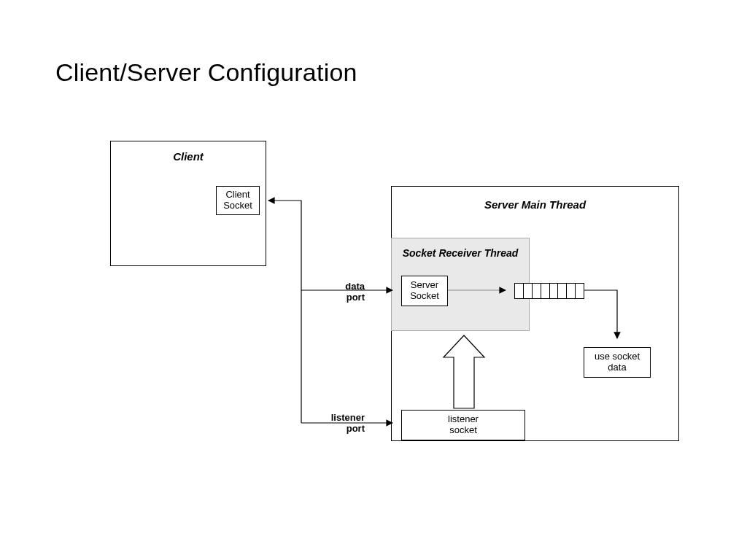 This screenshot has height=560, width=747. What do you see at coordinates (617, 362) in the screenshot?
I see `use-socket-data-box: use socketdata` at bounding box center [617, 362].